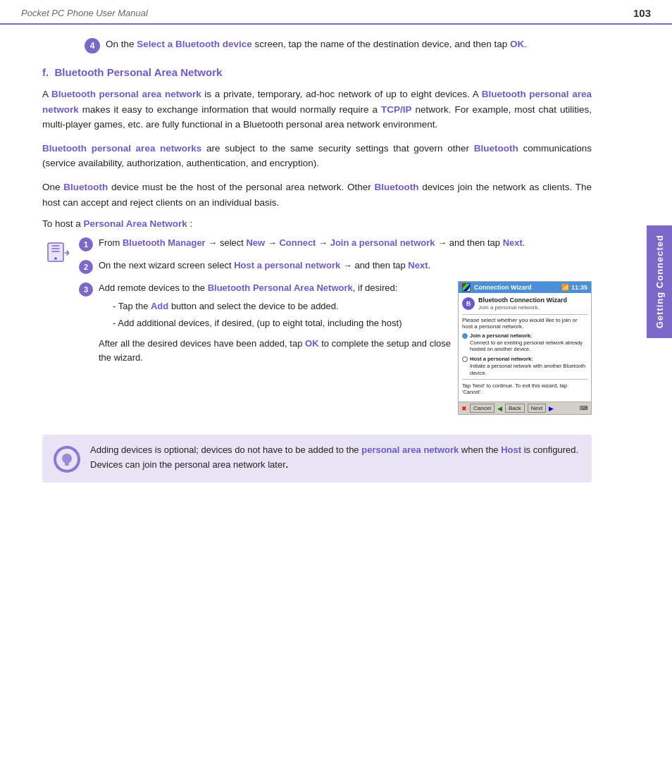 This screenshot has height=784, width=672. What do you see at coordinates (418, 265) in the screenshot?
I see `next-link-2: Next` at bounding box center [418, 265].